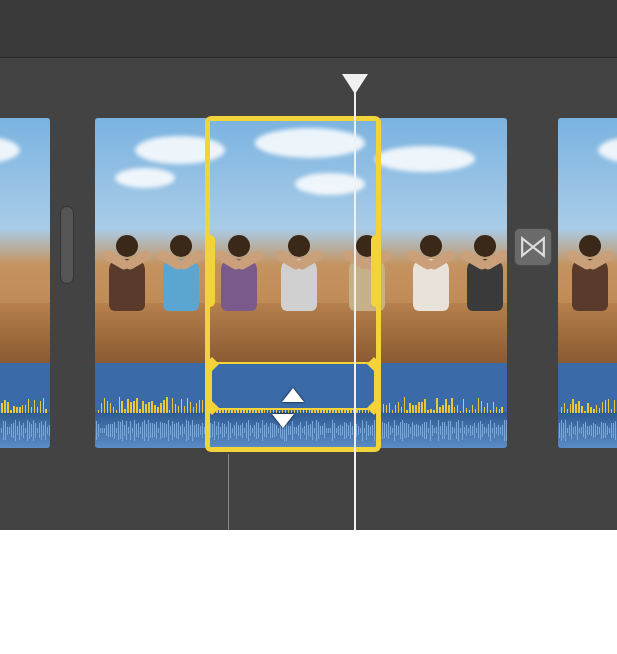  What do you see at coordinates (67, 245) in the screenshot?
I see `clip-edge-handle` at bounding box center [67, 245].